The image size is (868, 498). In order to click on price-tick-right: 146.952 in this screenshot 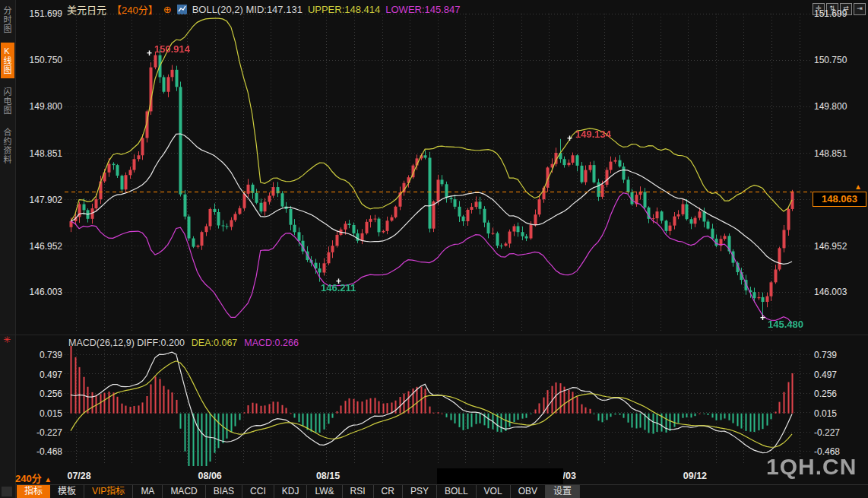, I will do `click(838, 246)`.